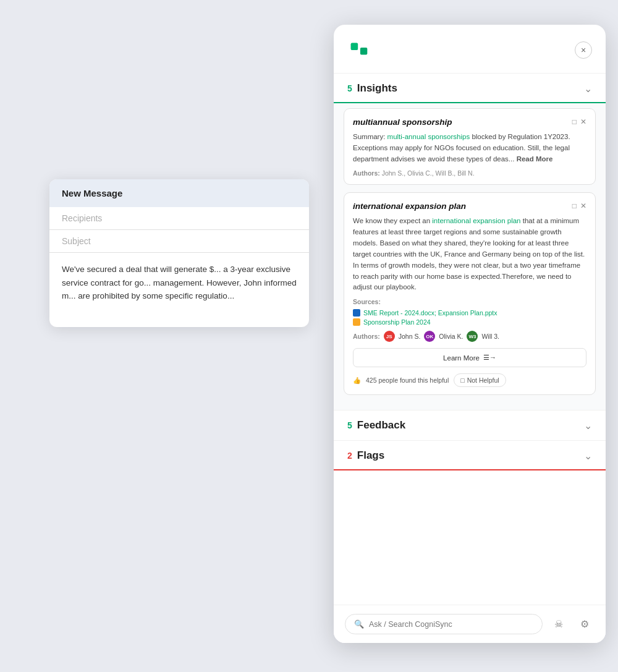 Image resolution: width=618 pixels, height=672 pixels. What do you see at coordinates (580, 122) in the screenshot?
I see `card1-actions: □ ✕` at bounding box center [580, 122].